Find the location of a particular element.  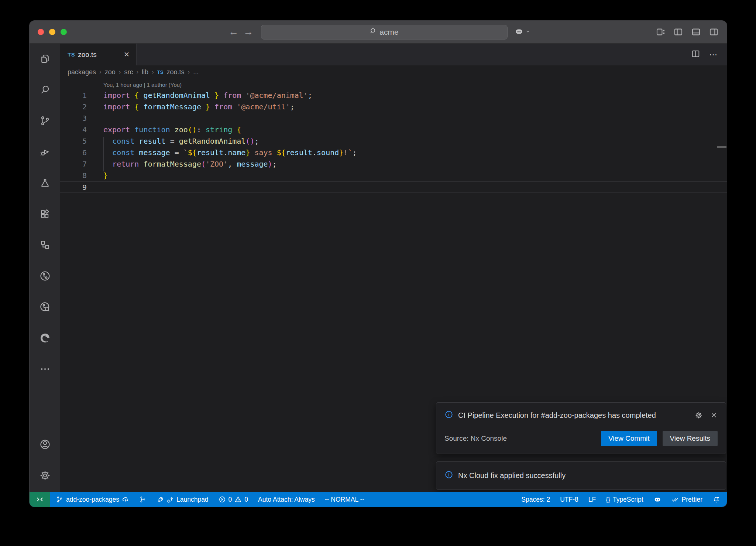

line-number: 8 is located at coordinates (73, 176).